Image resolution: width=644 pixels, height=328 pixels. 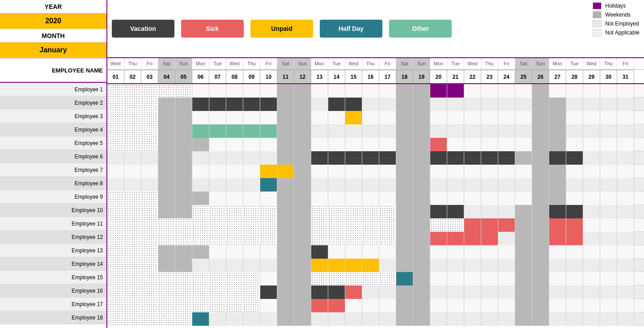 I want to click on date-header: 08, so click(x=235, y=77).